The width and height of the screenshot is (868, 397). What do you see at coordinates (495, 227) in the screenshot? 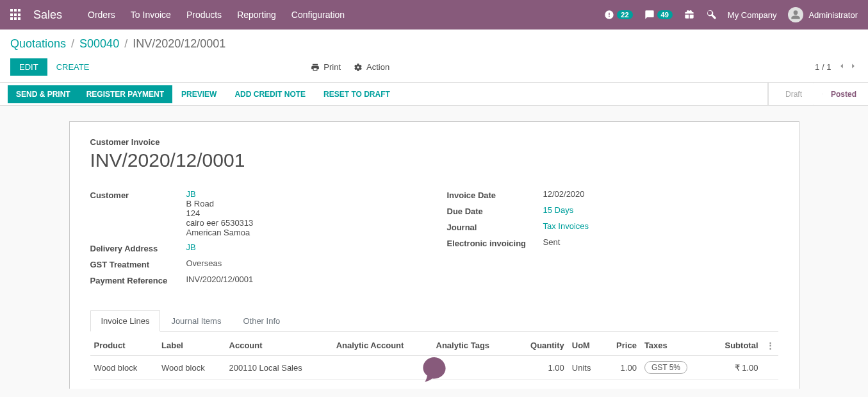
I see `label-journal: Journal` at bounding box center [495, 227].